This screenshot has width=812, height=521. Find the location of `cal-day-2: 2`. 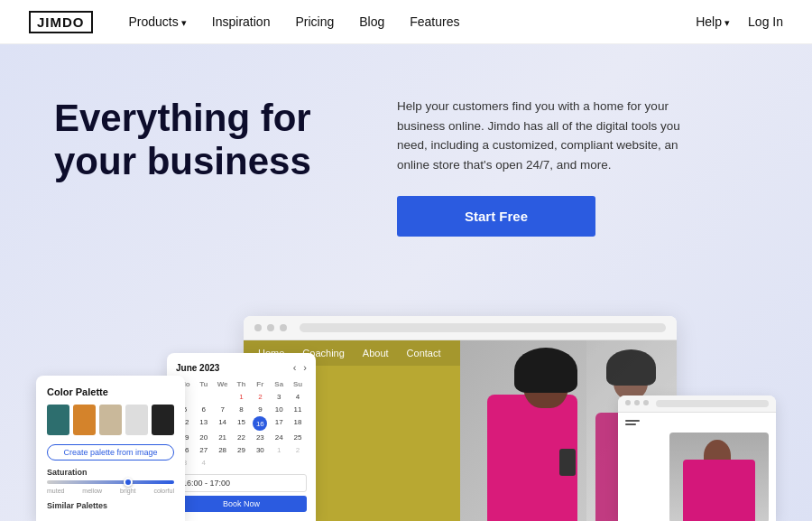

cal-day-2: 2 is located at coordinates (260, 397).